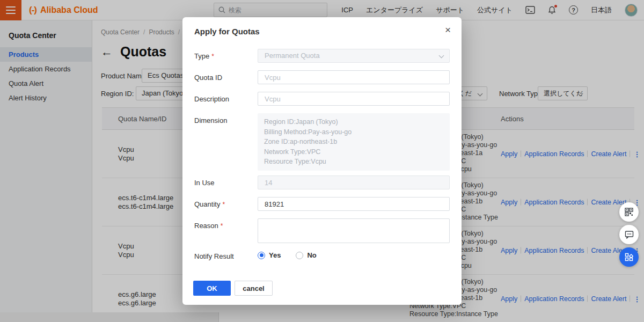  What do you see at coordinates (629, 235) in the screenshot?
I see `feedback-chat-button` at bounding box center [629, 235].